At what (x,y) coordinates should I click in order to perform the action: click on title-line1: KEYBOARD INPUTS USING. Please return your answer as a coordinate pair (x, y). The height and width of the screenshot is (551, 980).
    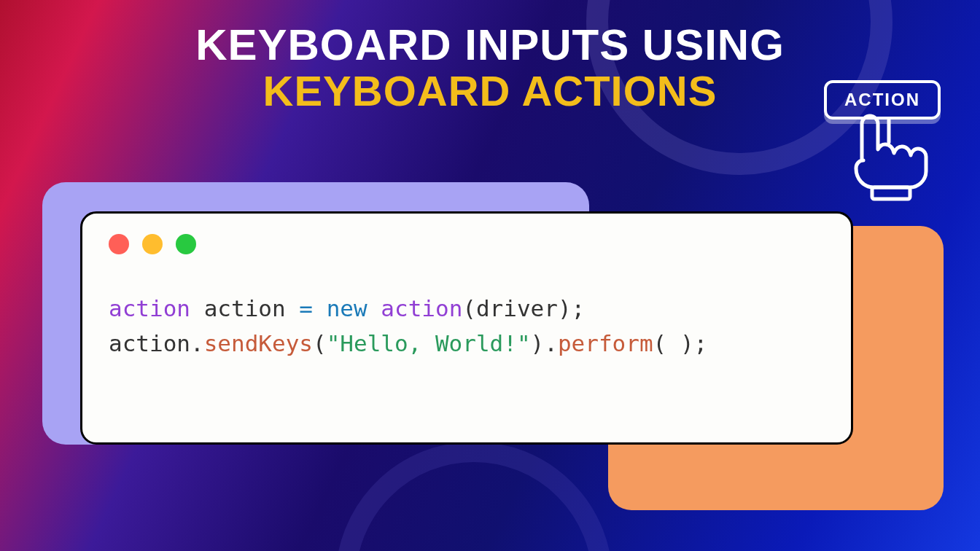
    Looking at the image, I should click on (490, 45).